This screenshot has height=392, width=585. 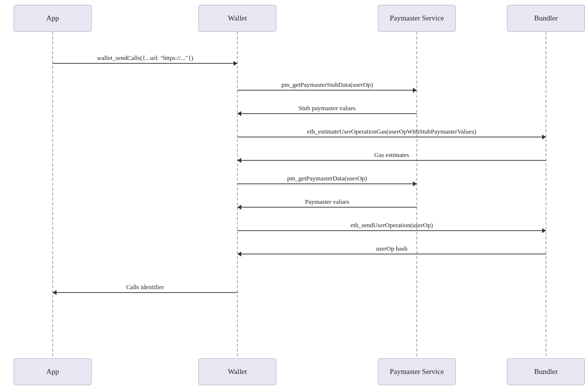 I want to click on actor-paymaster-top: Paymaster Service, so click(x=417, y=19).